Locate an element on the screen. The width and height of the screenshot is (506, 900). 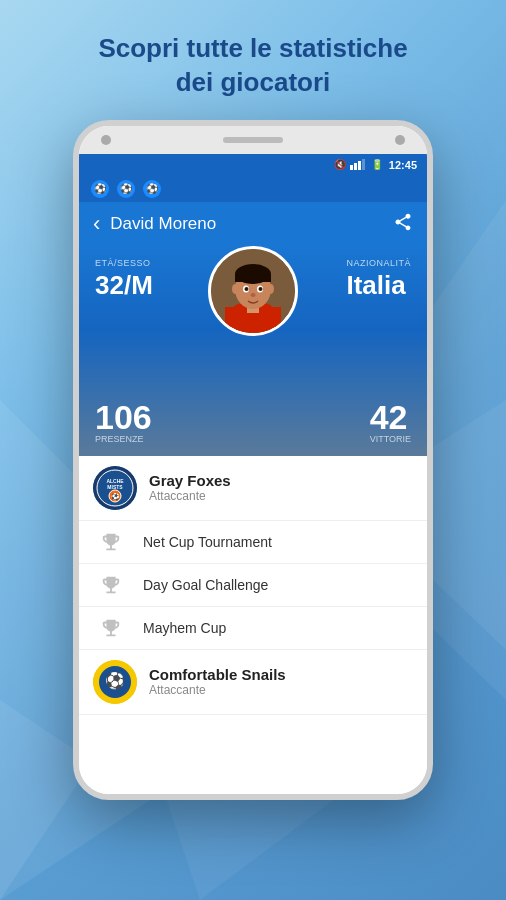
vittorie-label: VITTORIE is located at coordinates (390, 439).